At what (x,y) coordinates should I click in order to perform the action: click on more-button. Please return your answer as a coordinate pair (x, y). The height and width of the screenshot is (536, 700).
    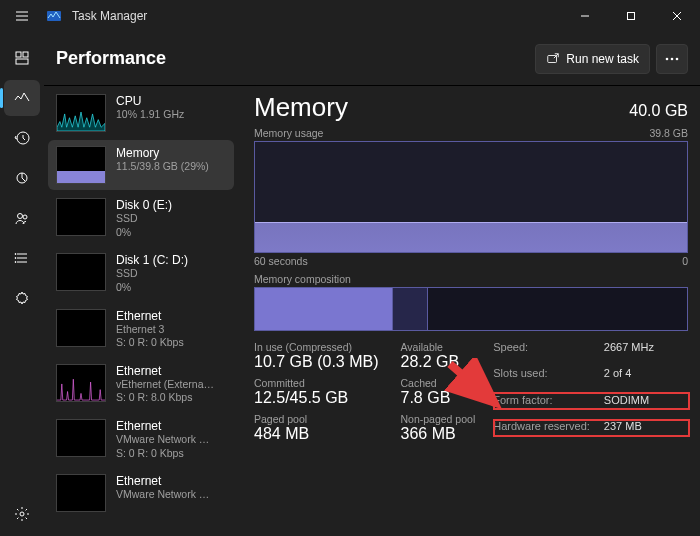
    Looking at the image, I should click on (672, 59).